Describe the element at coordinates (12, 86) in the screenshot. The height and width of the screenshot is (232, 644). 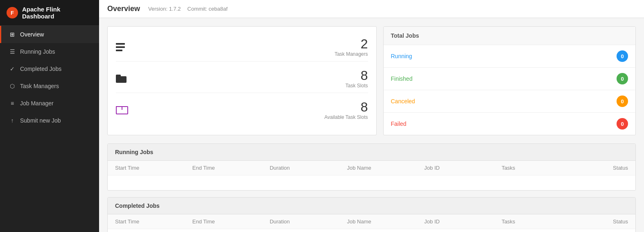
I see `server-icon: ⬡` at that location.